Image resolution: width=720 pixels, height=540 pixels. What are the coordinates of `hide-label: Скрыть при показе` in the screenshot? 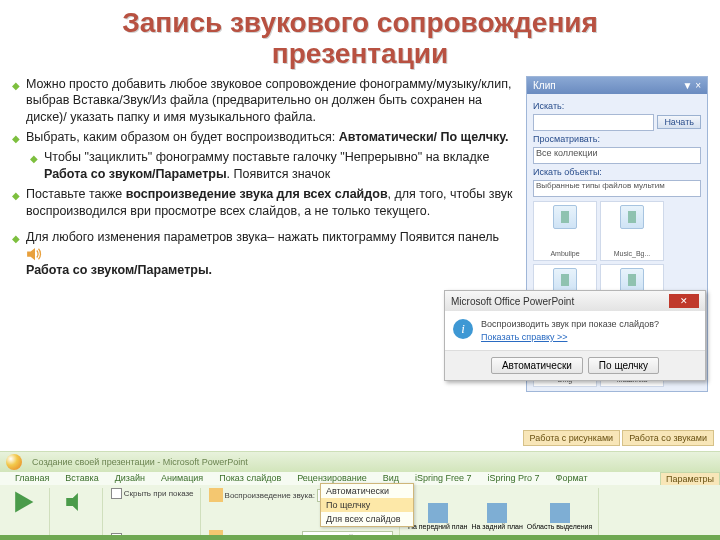 It's located at (159, 494).